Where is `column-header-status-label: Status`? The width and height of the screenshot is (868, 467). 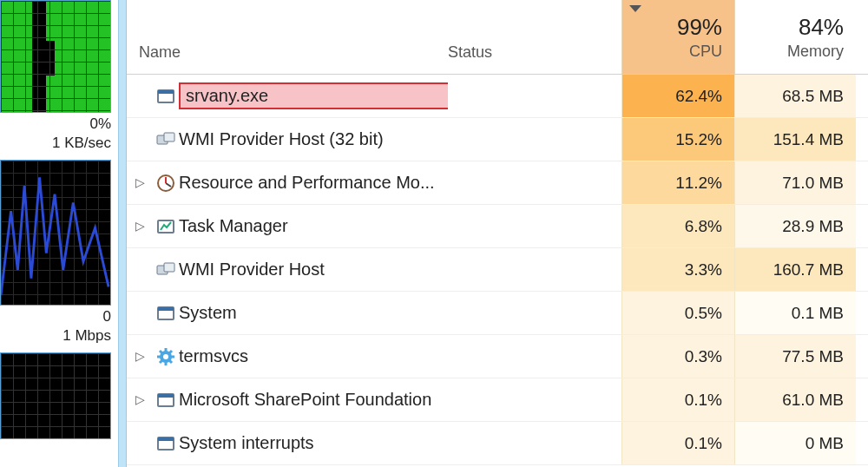 column-header-status-label: Status is located at coordinates (470, 52).